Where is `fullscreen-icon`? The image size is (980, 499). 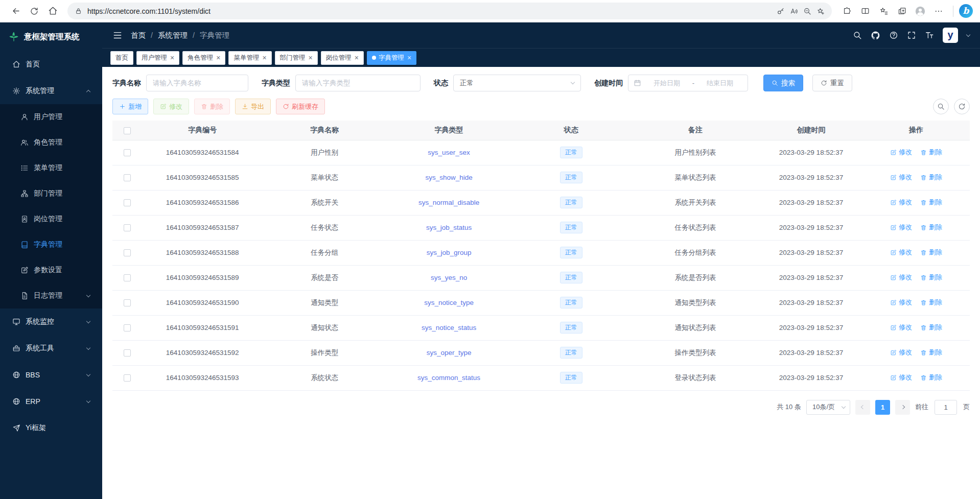
fullscreen-icon is located at coordinates (912, 35).